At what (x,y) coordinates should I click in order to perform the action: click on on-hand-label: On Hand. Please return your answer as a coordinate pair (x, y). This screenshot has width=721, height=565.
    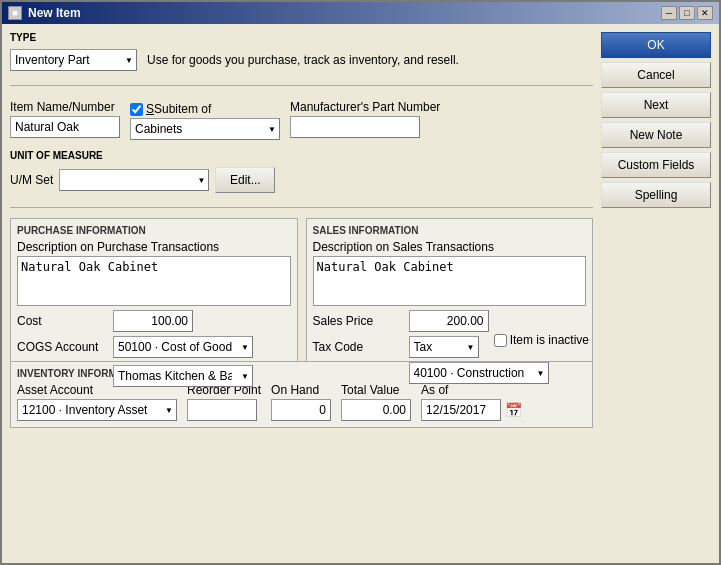
    Looking at the image, I should click on (301, 390).